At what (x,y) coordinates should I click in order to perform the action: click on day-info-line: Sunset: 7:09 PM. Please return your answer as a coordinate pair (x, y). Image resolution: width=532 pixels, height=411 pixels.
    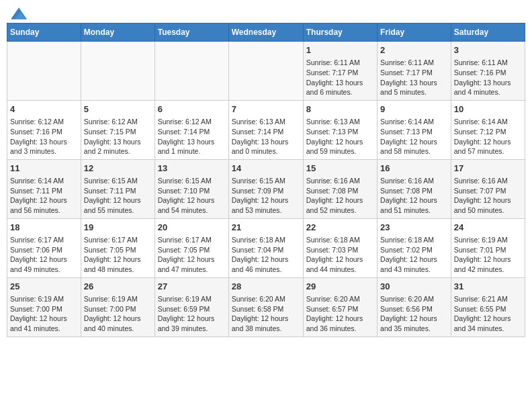
    Looking at the image, I should click on (266, 191).